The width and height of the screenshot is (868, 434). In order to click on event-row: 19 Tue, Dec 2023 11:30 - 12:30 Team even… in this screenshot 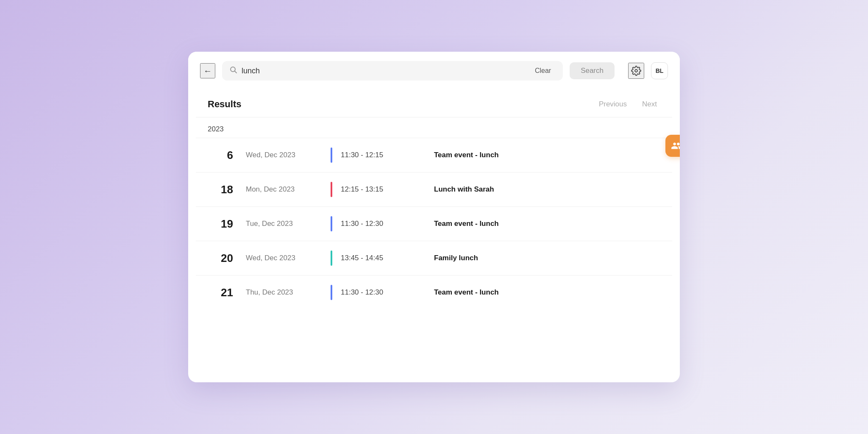, I will do `click(434, 224)`.